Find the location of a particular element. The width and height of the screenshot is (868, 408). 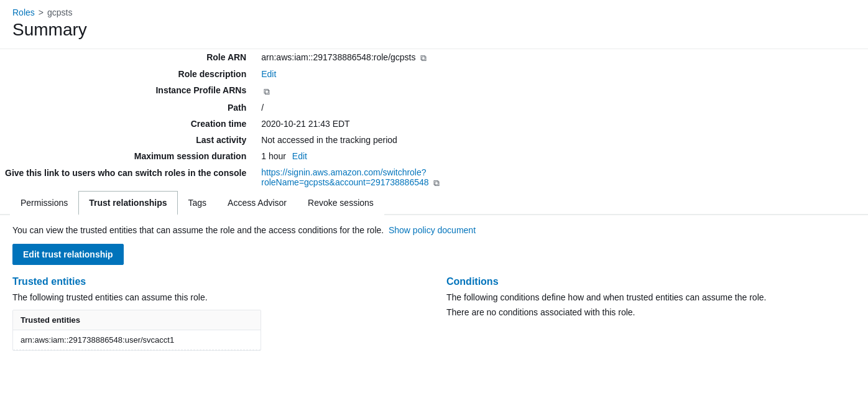

conditions-section: Conditions The following conditions defi… is located at coordinates (651, 297).